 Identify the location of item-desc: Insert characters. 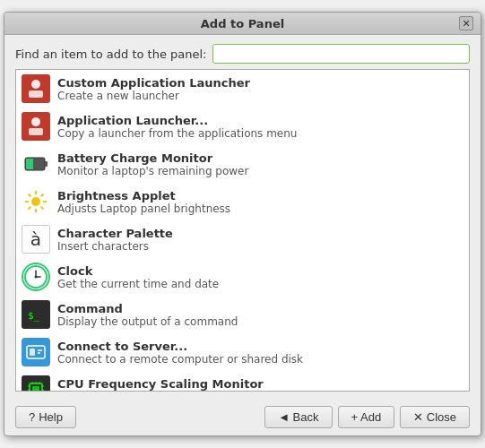
(115, 246).